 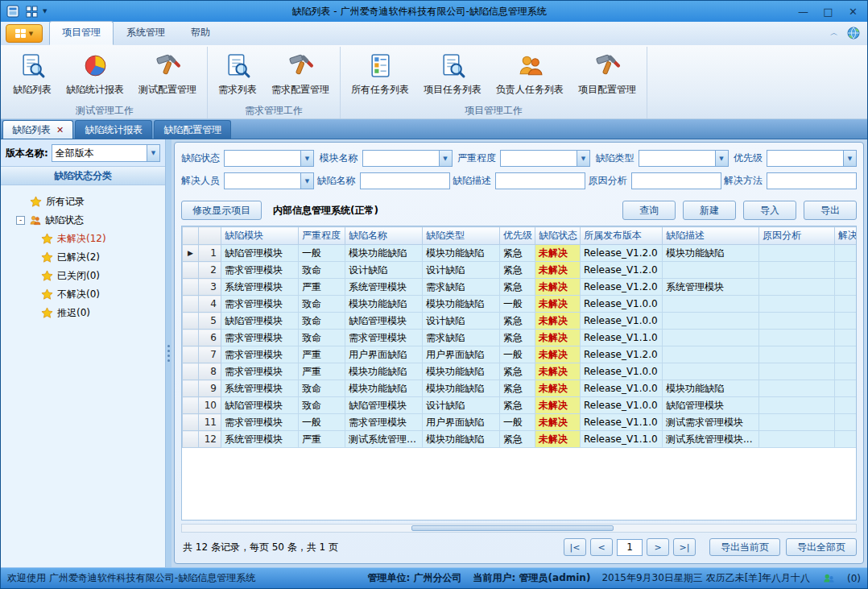 I want to click on collapse-ribbon-icon: ︿, so click(x=834, y=33).